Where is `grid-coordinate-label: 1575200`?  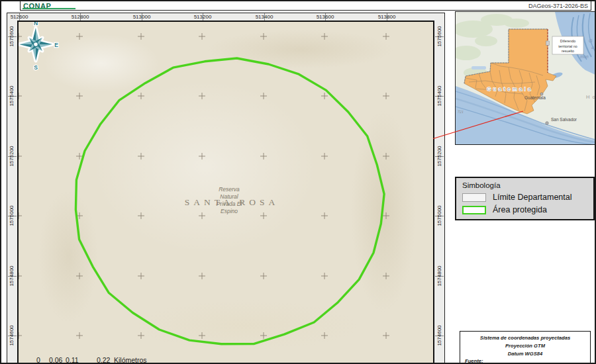
grid-coordinate-label: 1575200 is located at coordinates (440, 156).